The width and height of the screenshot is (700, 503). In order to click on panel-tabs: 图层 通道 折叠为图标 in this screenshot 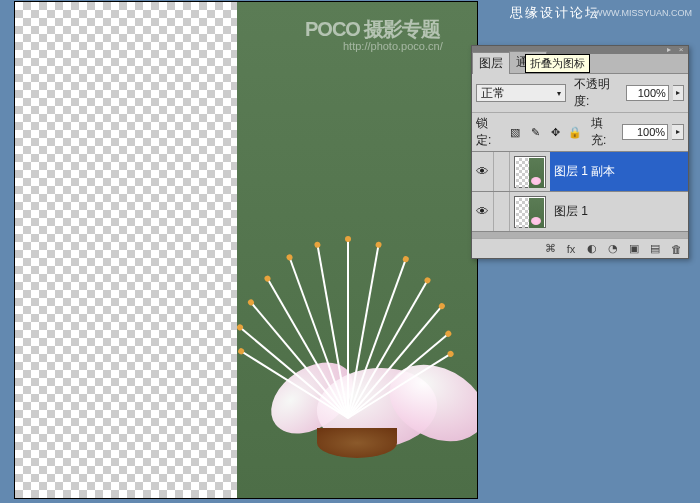, I will do `click(580, 64)`.